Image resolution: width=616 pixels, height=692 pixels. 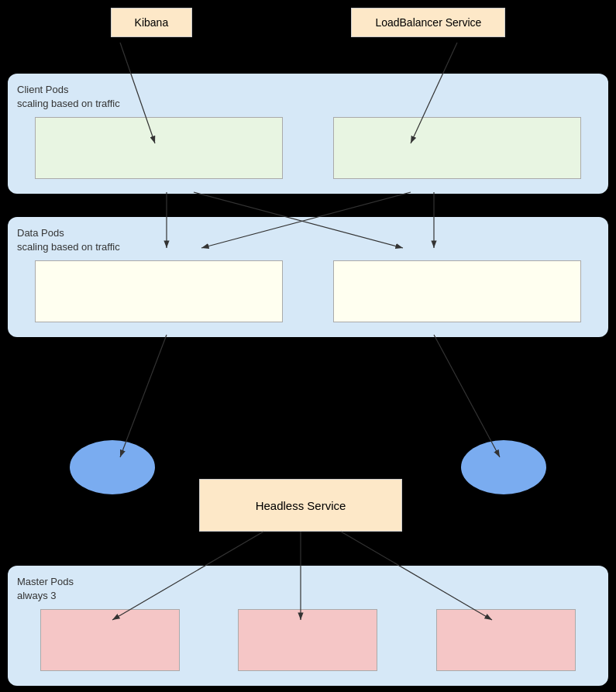 I want to click on client-pods-row, so click(x=308, y=148).